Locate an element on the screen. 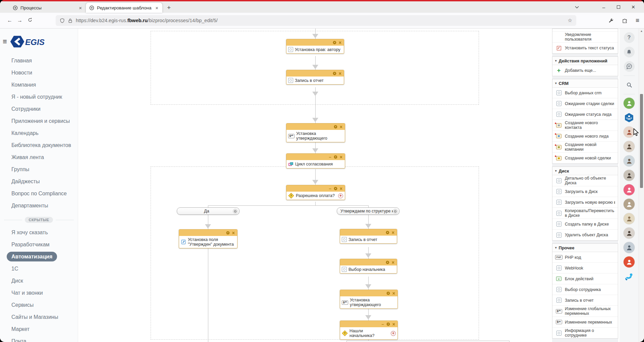 The height and width of the screenshot is (342, 644). action-item: Установить текст статуса is located at coordinates (585, 48).